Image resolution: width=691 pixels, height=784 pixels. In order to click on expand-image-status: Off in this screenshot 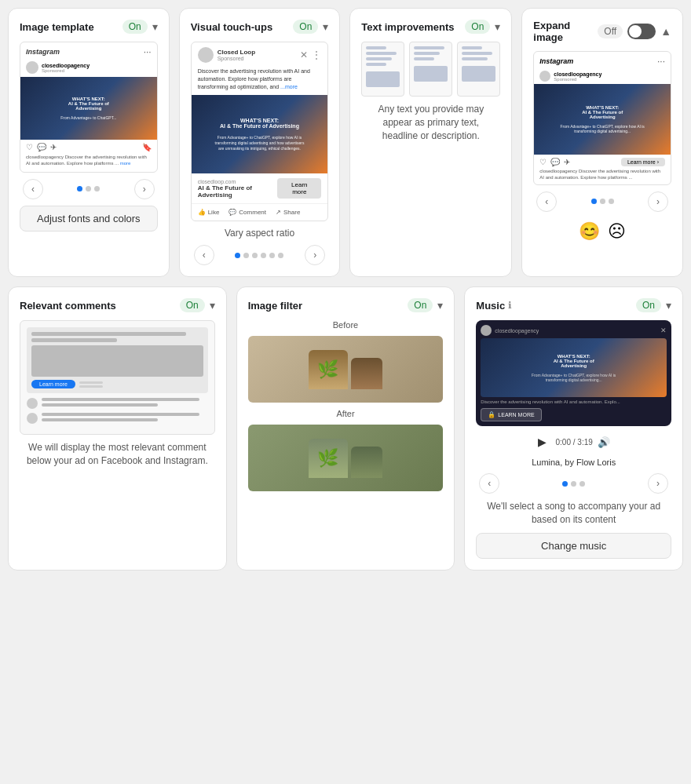, I will do `click(610, 31)`.